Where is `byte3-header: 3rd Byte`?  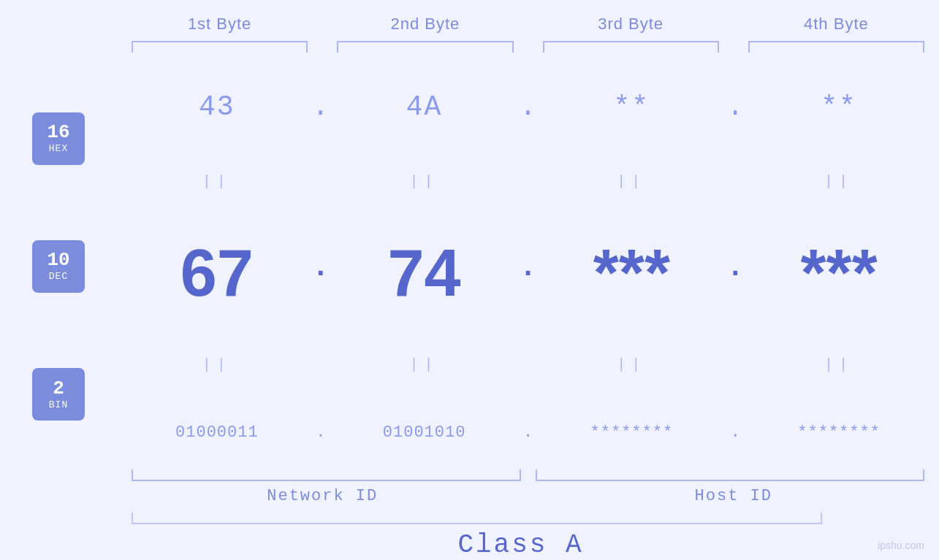 byte3-header: 3rd Byte is located at coordinates (631, 24).